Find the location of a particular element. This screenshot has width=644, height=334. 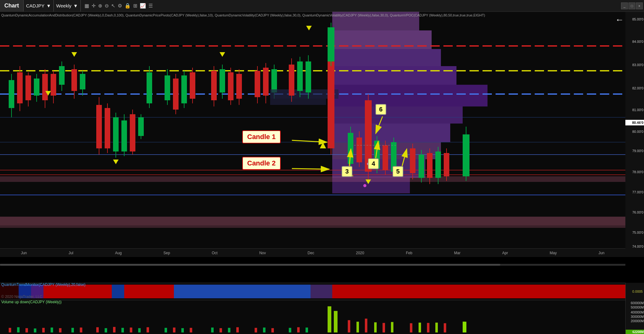

time-label-jun1: Jun is located at coordinates (24, 253).